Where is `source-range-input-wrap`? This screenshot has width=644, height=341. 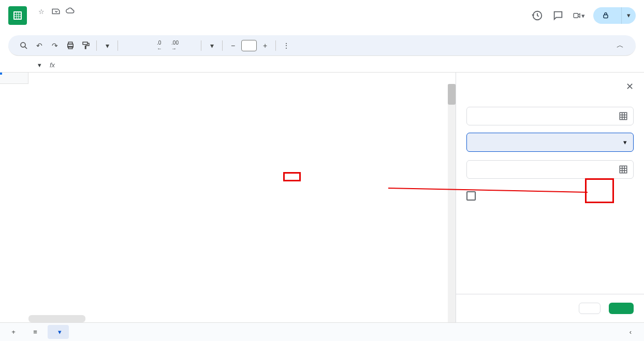 source-range-input-wrap is located at coordinates (550, 169).